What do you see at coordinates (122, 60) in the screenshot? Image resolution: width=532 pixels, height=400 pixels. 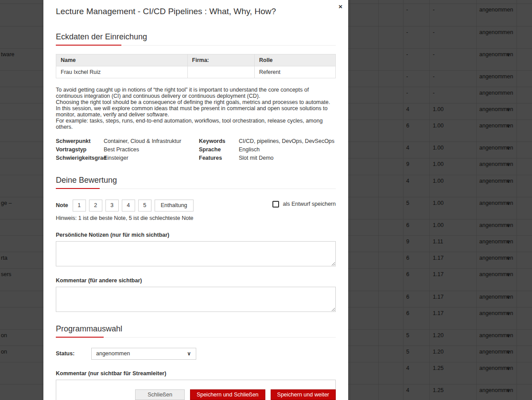 I see `column-header-name: Name` at bounding box center [122, 60].